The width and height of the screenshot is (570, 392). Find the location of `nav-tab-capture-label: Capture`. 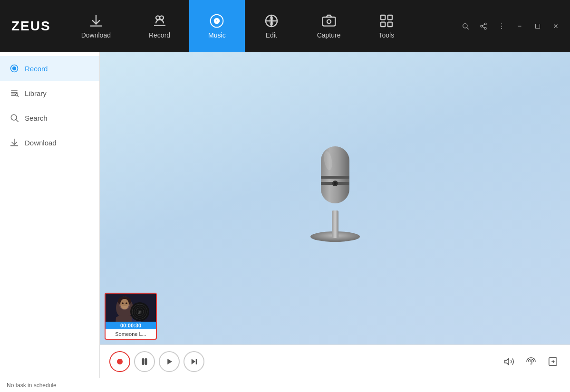

nav-tab-capture-label: Capture is located at coordinates (329, 35).